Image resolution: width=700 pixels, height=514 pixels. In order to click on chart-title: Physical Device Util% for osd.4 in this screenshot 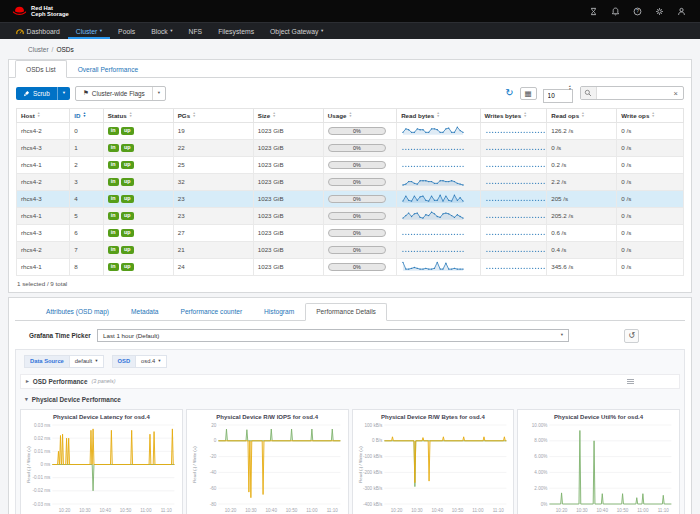, I will do `click(598, 416)`.